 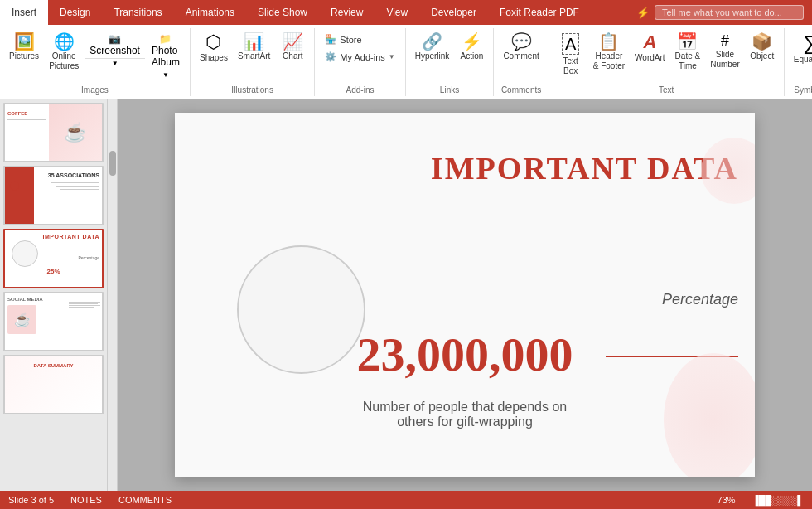 What do you see at coordinates (360, 56) in the screenshot?
I see `my-addins-button: ⚙️ My Add-ins ▼` at bounding box center [360, 56].